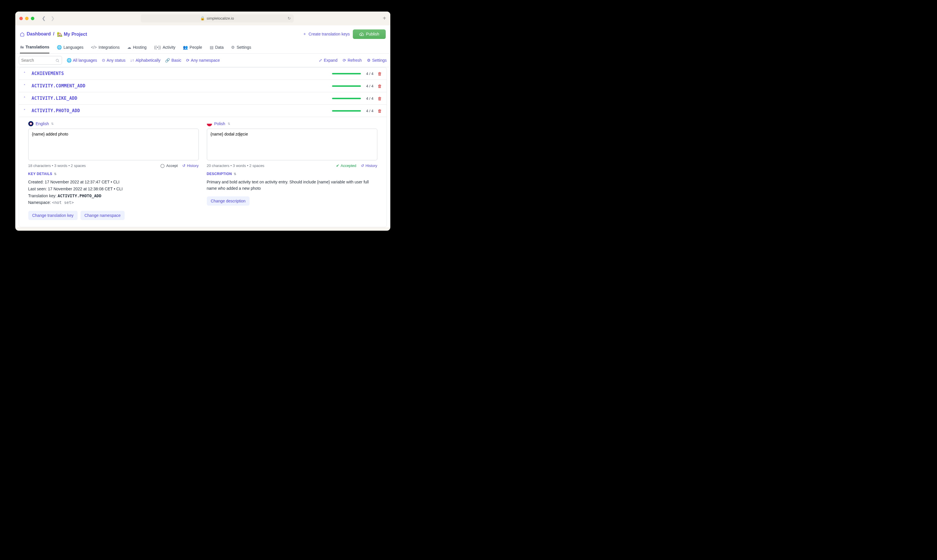 Image resolution: width=937 pixels, height=560 pixels. Describe the element at coordinates (39, 34) in the screenshot. I see `breadcrumb-dashboard: Dashboard` at that location.